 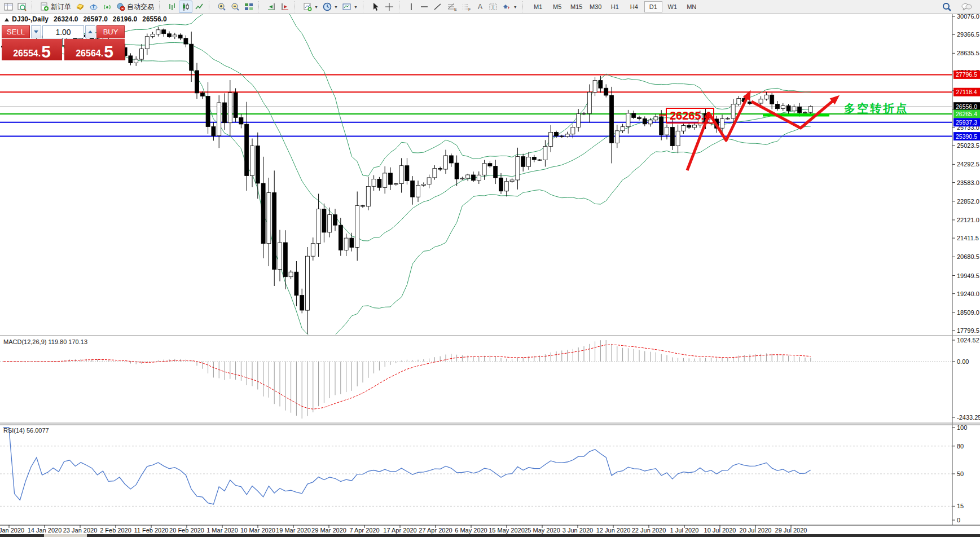 I want to click on signals-button, so click(x=107, y=7).